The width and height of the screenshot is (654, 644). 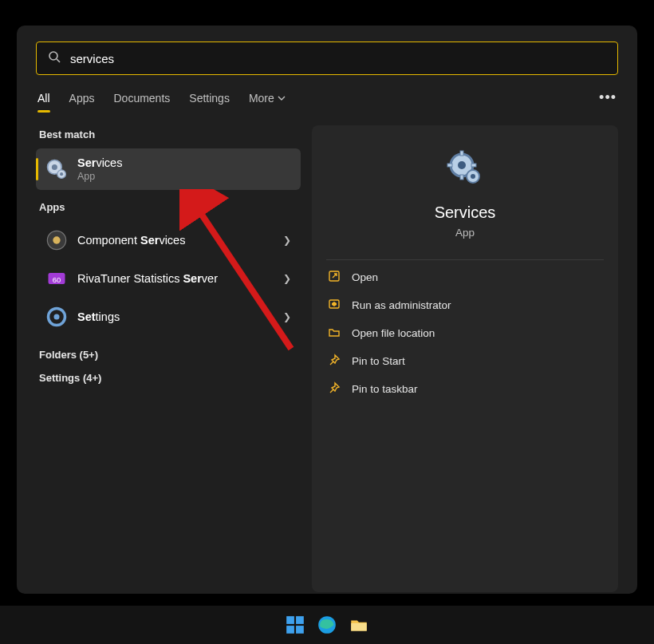 What do you see at coordinates (327, 625) in the screenshot?
I see `edge-icon` at bounding box center [327, 625].